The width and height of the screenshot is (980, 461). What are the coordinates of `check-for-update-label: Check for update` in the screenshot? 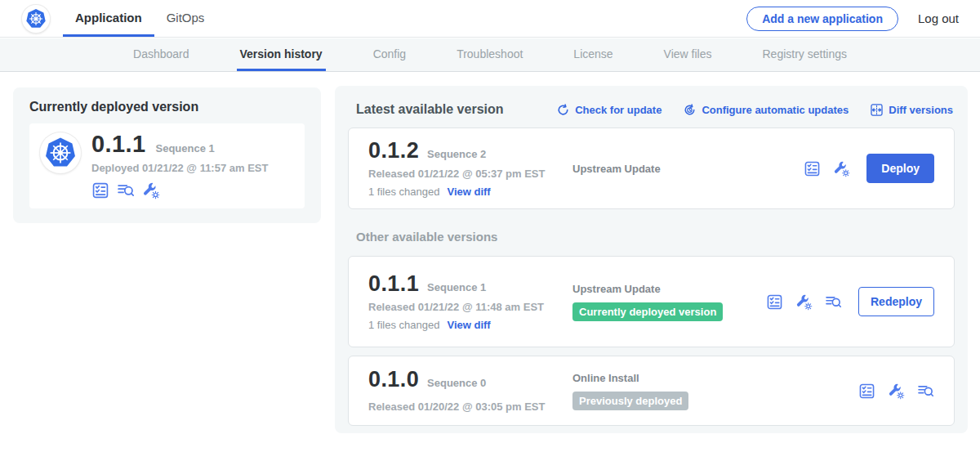 It's located at (618, 110).